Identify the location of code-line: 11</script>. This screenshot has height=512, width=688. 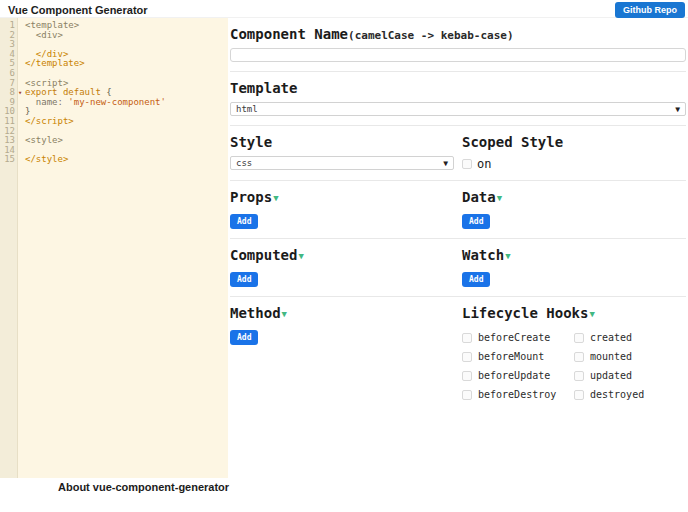
(114, 122).